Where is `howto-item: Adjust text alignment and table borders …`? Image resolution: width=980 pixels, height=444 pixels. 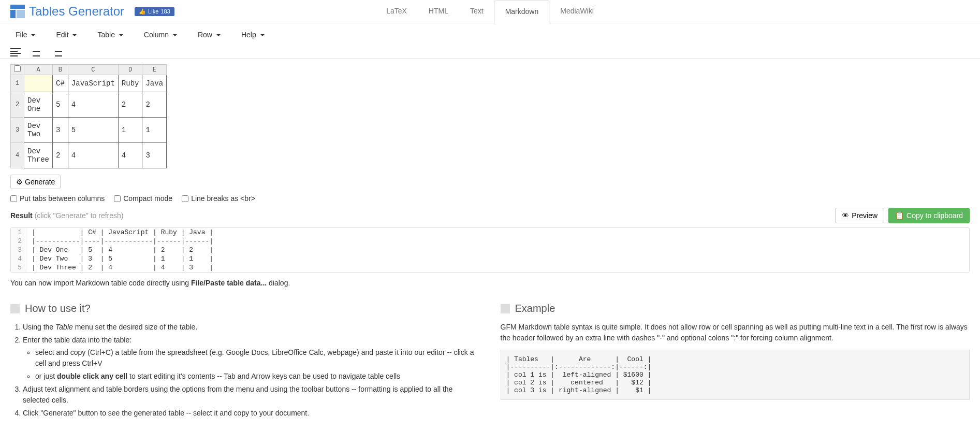
howto-item: Adjust text alignment and table borders … is located at coordinates (252, 395).